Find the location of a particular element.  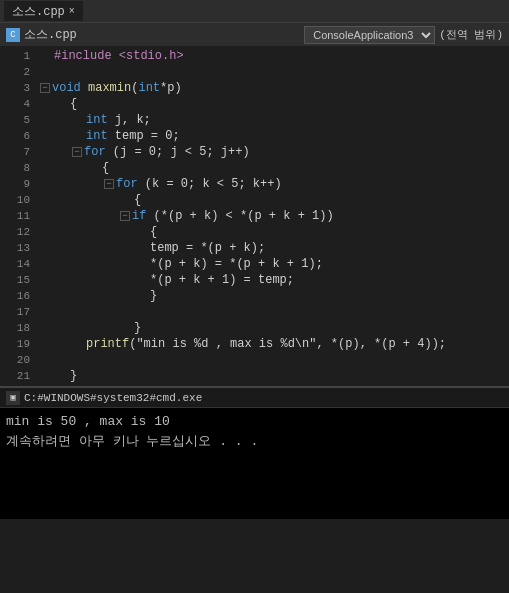

token-plain: (j = 0; j < 5; j++) is located at coordinates (182, 152).